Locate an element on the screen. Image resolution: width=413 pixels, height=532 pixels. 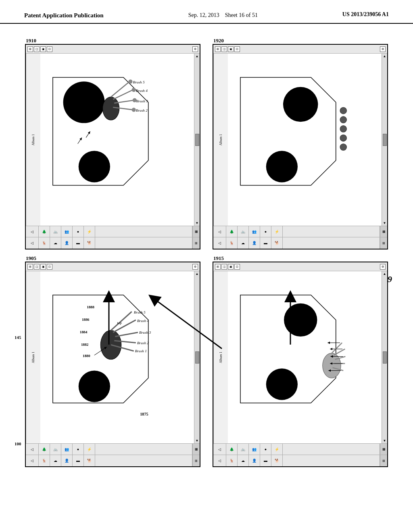
bc-1915-3: 👥 is located at coordinates (254, 449).